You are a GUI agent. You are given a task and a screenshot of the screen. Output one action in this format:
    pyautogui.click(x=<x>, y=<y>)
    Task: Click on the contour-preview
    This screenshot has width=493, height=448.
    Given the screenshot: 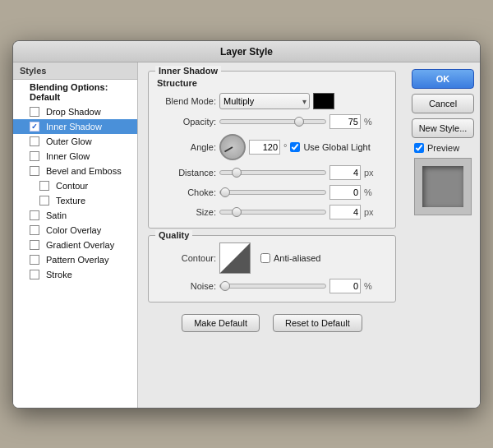 What is the action you would take?
    pyautogui.click(x=235, y=258)
    